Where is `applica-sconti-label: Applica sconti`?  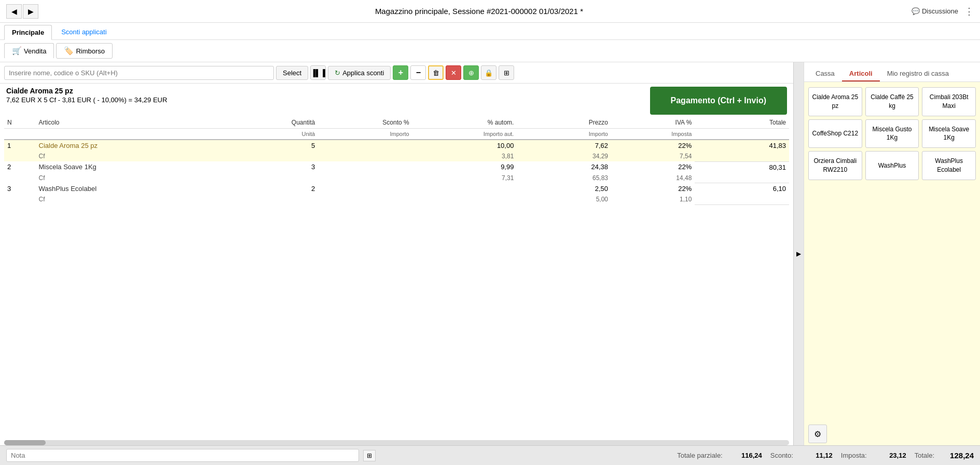 applica-sconti-label: Applica sconti is located at coordinates (363, 73).